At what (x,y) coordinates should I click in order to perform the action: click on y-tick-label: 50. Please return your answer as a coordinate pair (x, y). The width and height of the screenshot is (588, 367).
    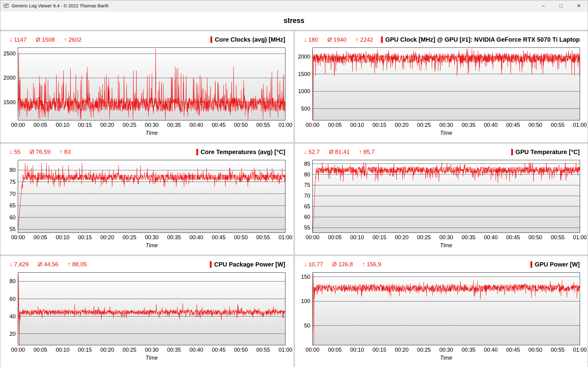
    Looking at the image, I should click on (307, 326).